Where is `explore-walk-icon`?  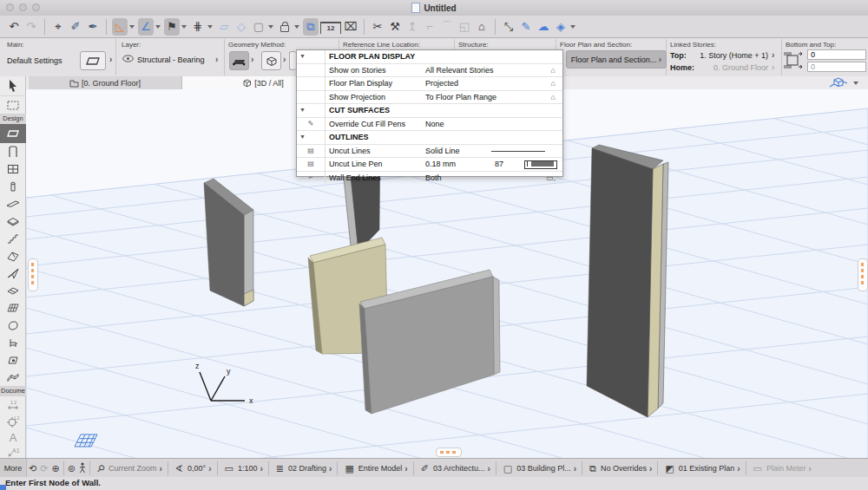 explore-walk-icon is located at coordinates (82, 468).